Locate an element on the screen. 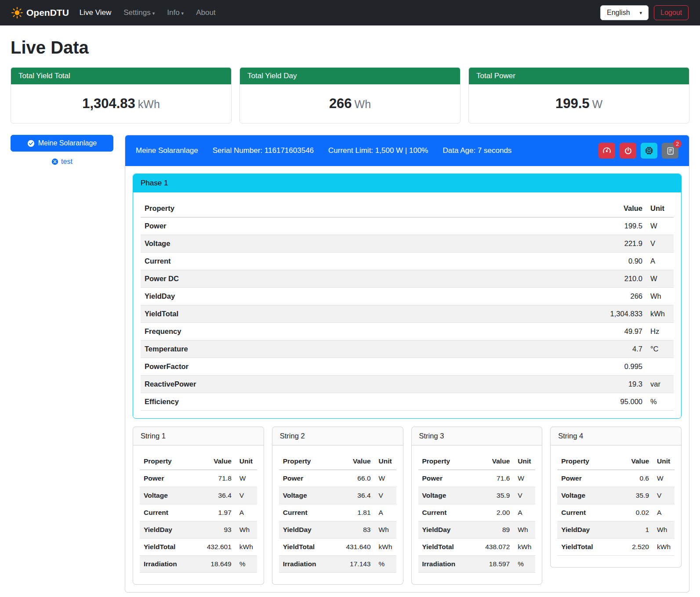 The image size is (700, 597). string-1-table: Property Value Unit Power is located at coordinates (199, 513).